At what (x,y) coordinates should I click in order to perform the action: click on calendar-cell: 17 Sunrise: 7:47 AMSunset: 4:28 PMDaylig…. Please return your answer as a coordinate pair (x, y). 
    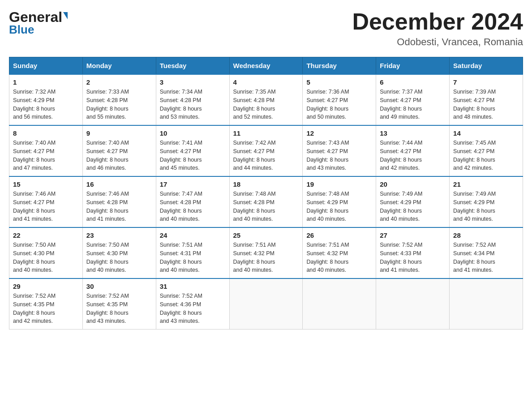
    Looking at the image, I should click on (193, 202).